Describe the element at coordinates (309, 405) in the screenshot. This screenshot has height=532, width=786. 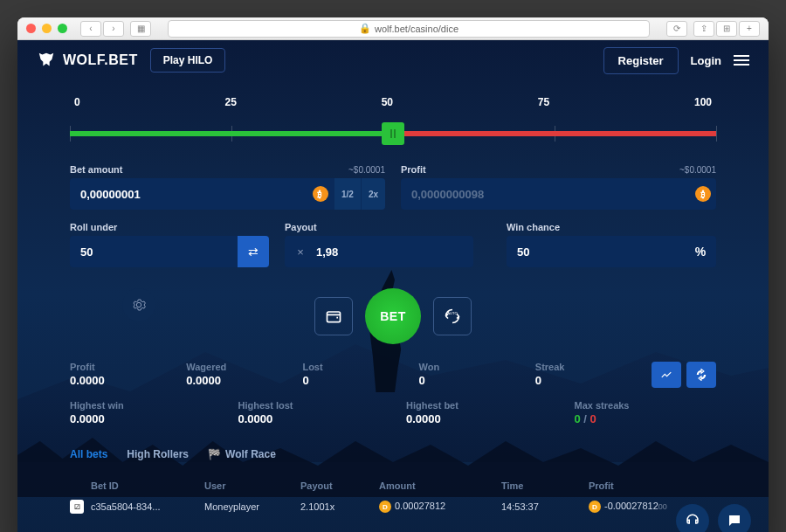
I see `highlost-label: Highest lost` at that location.